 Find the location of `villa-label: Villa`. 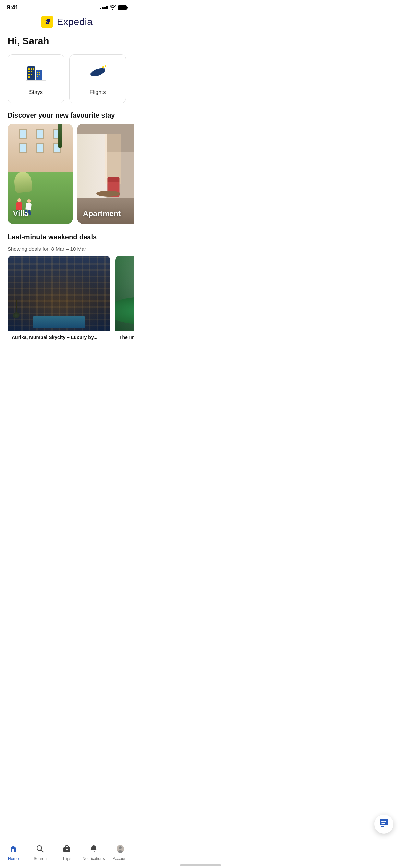

villa-label: Villa is located at coordinates (21, 214).